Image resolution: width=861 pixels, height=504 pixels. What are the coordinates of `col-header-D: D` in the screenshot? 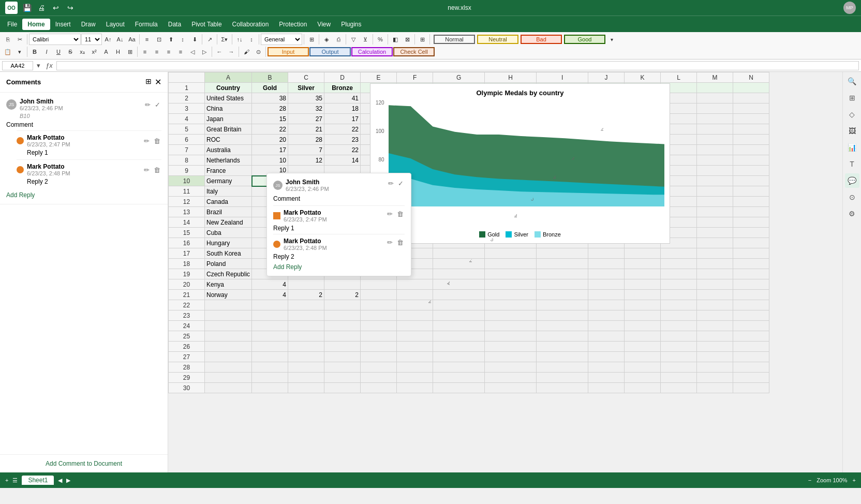 It's located at (343, 78).